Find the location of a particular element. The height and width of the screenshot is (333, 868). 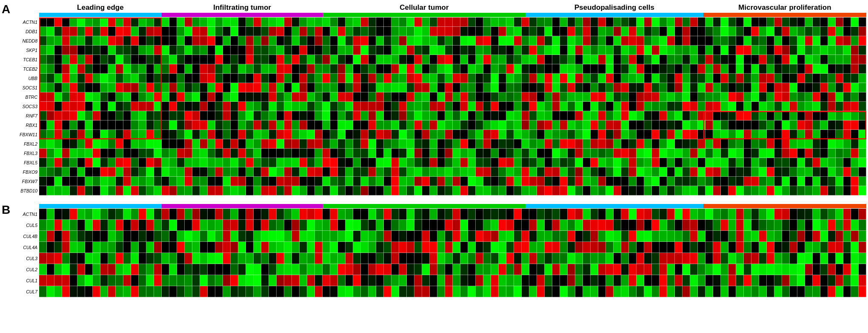

row-label: FBXL2 is located at coordinates (26, 144).